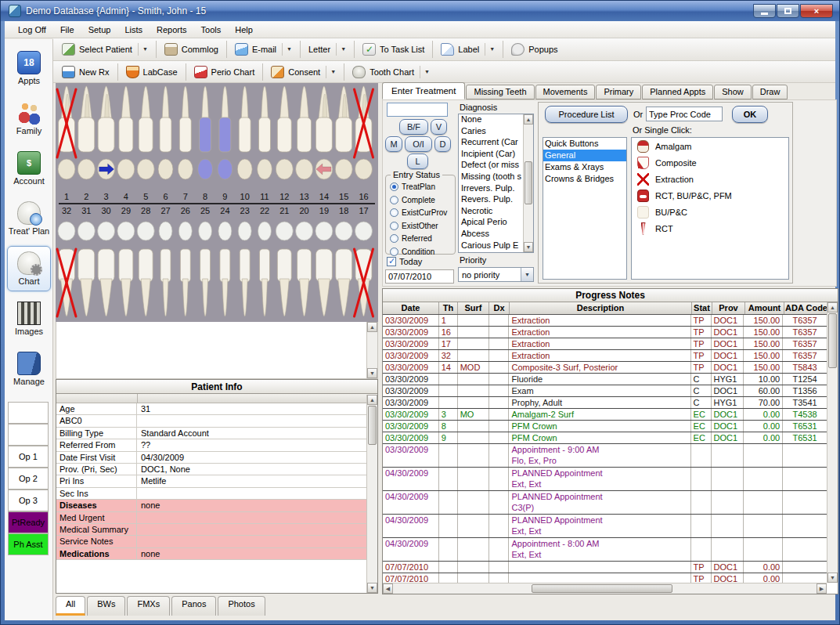 This screenshot has height=625, width=840. What do you see at coordinates (211, 470) in the screenshot?
I see `patient-info-row-prov-pri-sec: Prov. (Pri, Sec)DOC1, None` at bounding box center [211, 470].